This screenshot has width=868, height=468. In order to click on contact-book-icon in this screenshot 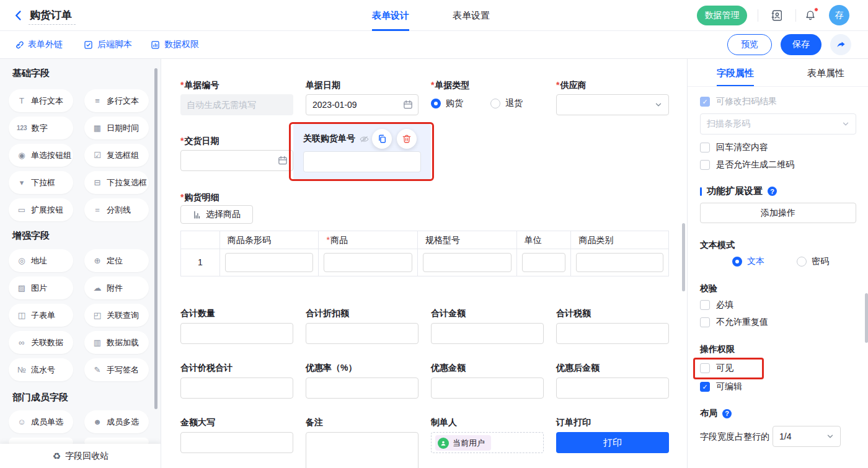, I will do `click(777, 15)`.